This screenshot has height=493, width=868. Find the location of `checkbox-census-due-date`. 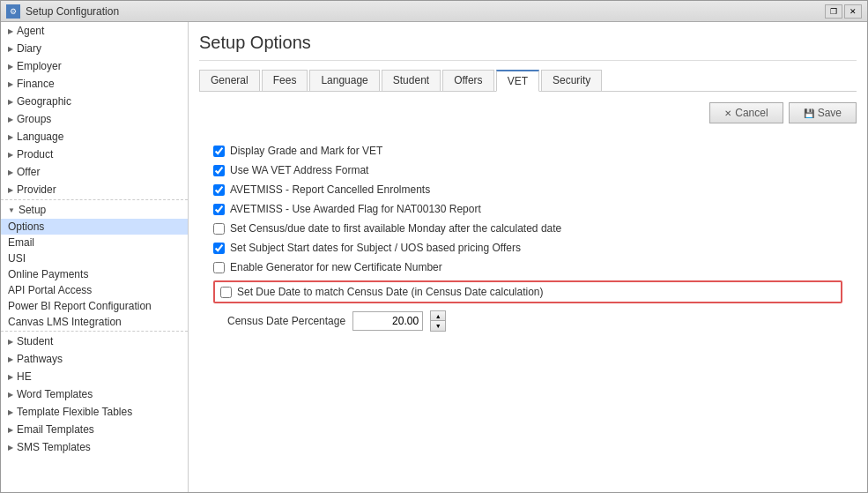

checkbox-census-due-date is located at coordinates (219, 229).